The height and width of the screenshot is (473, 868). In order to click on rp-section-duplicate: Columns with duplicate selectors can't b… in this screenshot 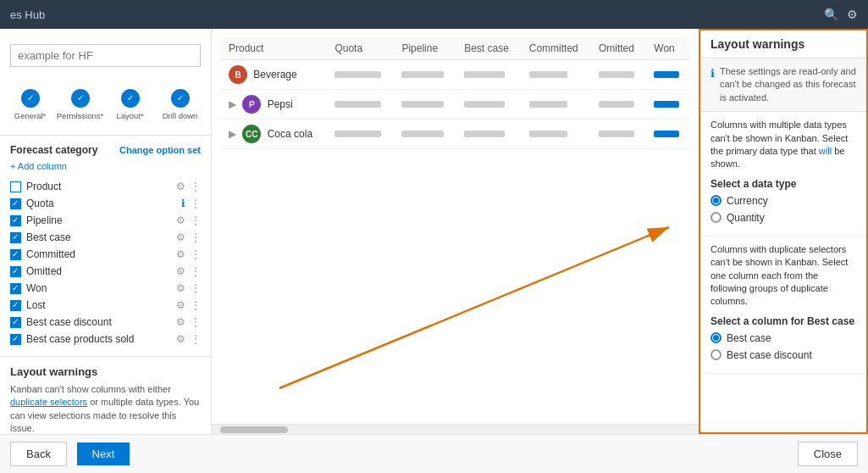, I will do `click(783, 305)`.